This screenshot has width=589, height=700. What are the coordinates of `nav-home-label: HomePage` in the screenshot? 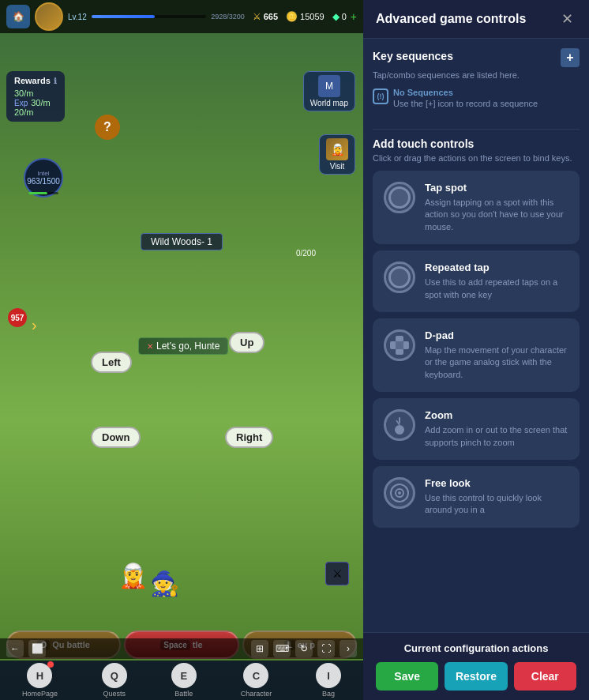 It's located at (39, 694).